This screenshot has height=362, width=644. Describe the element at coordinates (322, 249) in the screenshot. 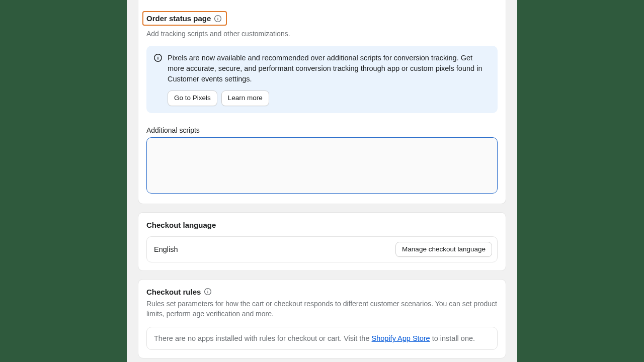

I see `checkout-language-row: English Manage checkout language` at that location.